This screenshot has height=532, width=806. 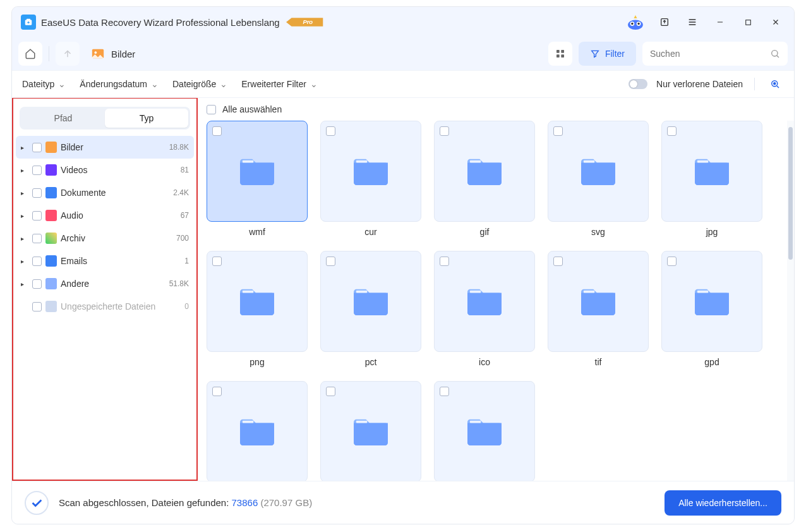 I want to click on maximize-button, so click(x=748, y=22).